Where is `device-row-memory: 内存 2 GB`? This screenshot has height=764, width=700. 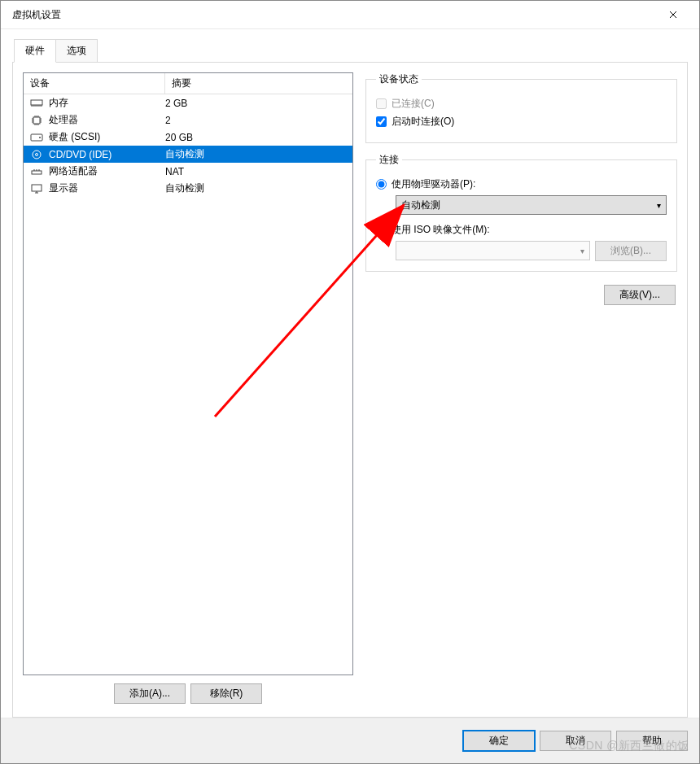
device-row-memory: 内存 2 GB is located at coordinates (188, 103).